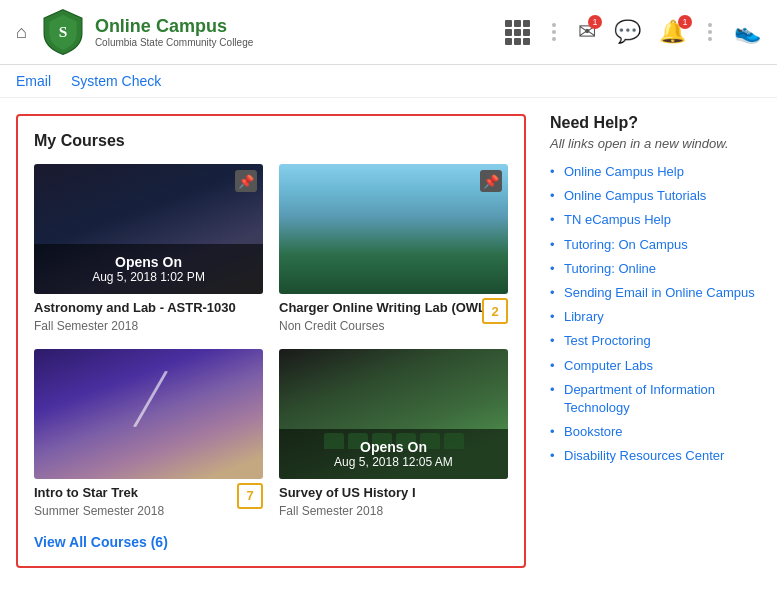 The width and height of the screenshot is (777, 604). I want to click on thumb-overlay-survey: Opens On Aug 5, 2018 12:05 AM, so click(394, 454).